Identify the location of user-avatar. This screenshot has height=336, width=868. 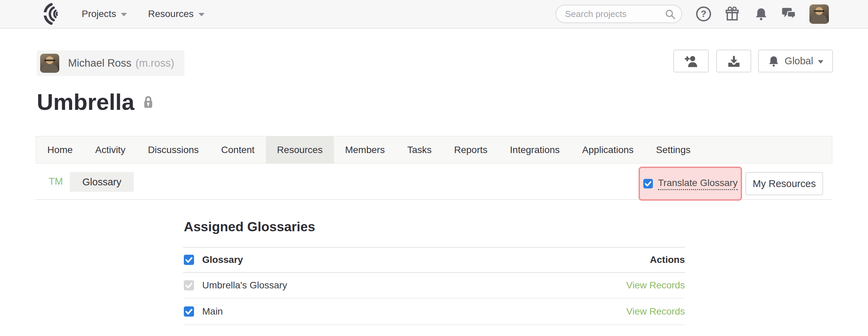
(819, 14).